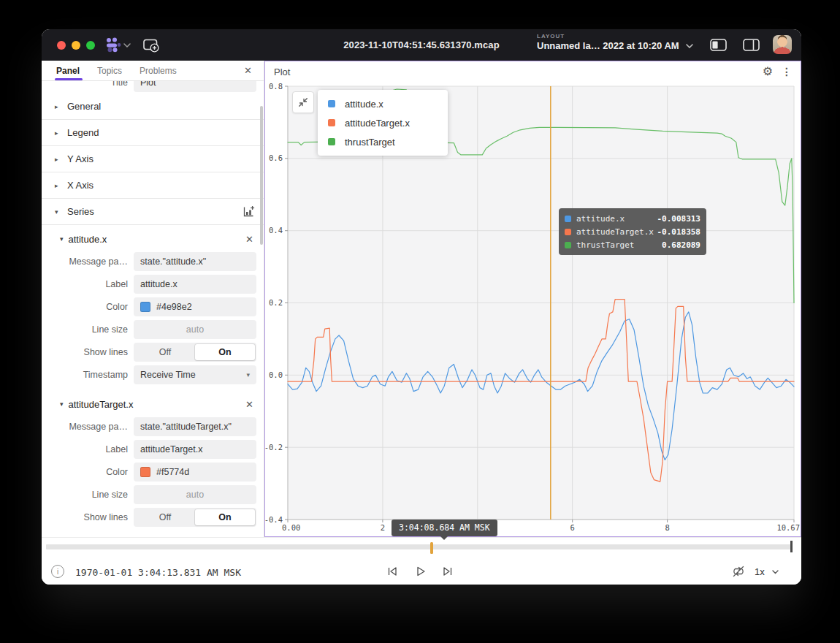  I want to click on avatar, so click(782, 45).